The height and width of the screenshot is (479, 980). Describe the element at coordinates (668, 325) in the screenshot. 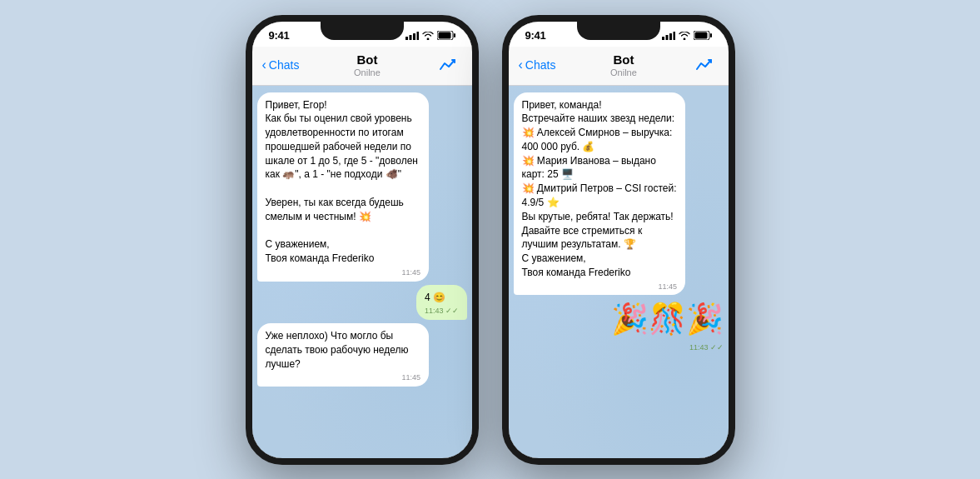

I see `message-bubble: 🎉🎊🎉 11:43 ✓✓` at that location.